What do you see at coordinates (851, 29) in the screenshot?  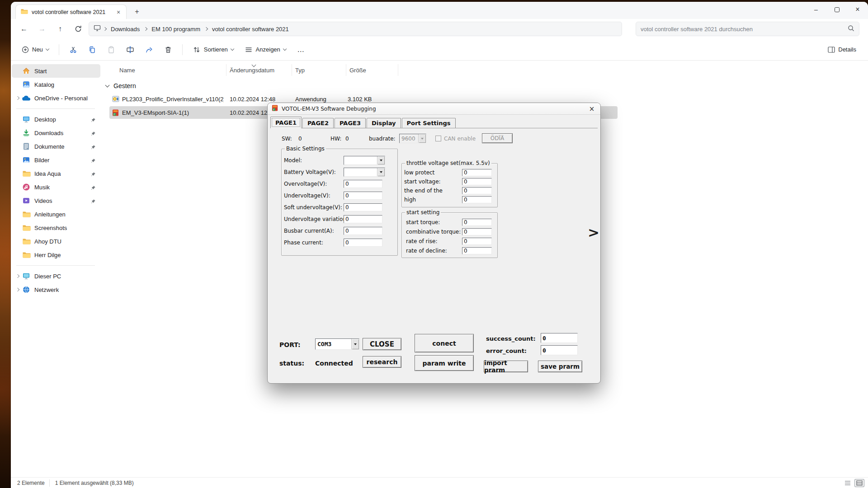 I see `search-icon` at bounding box center [851, 29].